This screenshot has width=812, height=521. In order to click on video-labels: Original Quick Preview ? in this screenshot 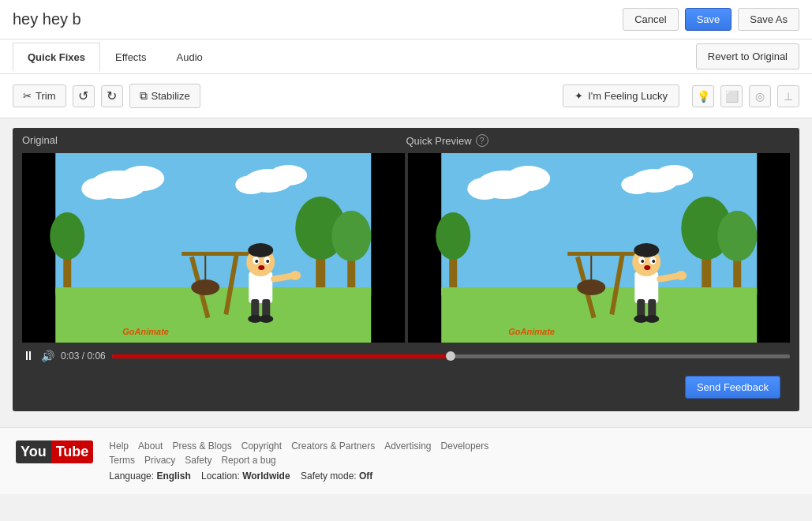, I will do `click(406, 141)`.